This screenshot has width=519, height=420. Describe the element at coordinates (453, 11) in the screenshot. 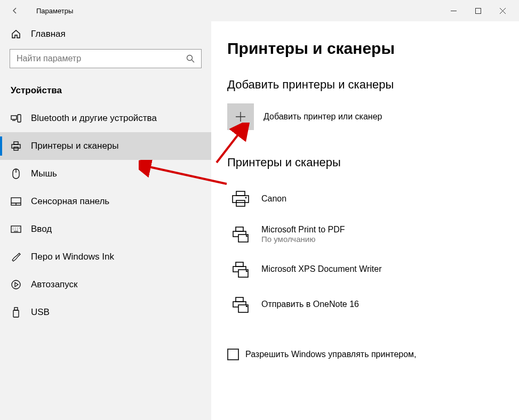

I see `minimize-icon` at that location.